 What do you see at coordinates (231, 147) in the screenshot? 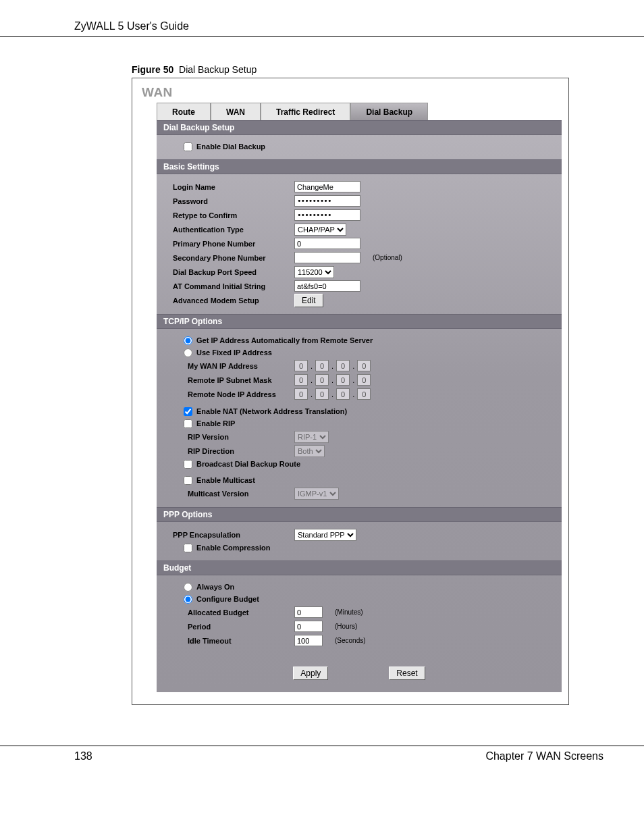
I see `enable-dial-backup-label: Enable Dial Backup` at bounding box center [231, 147].